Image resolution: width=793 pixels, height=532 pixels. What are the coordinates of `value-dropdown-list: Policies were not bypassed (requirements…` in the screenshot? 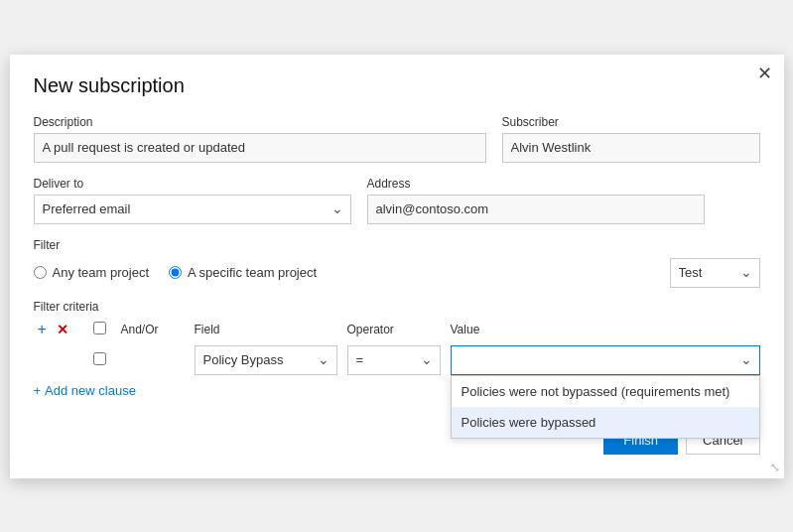 It's located at (605, 407).